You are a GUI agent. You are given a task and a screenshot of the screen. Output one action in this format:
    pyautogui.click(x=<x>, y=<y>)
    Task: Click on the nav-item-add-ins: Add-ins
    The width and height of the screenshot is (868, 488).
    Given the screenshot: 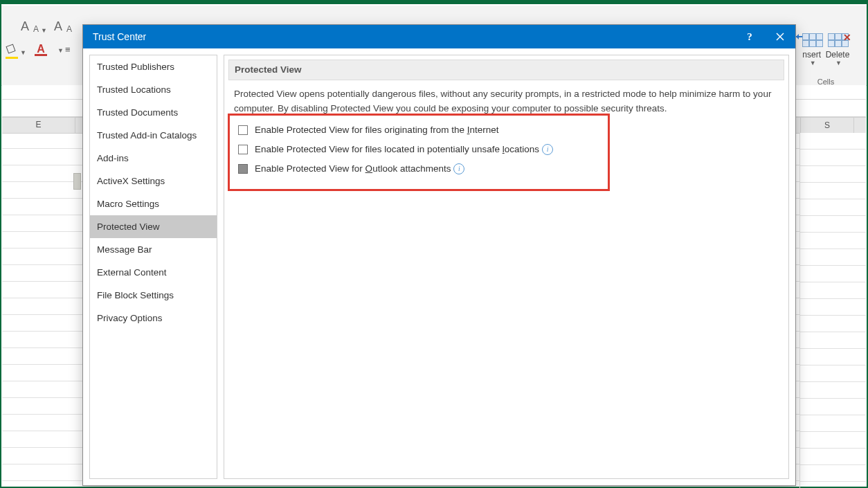 What is the action you would take?
    pyautogui.click(x=154, y=158)
    